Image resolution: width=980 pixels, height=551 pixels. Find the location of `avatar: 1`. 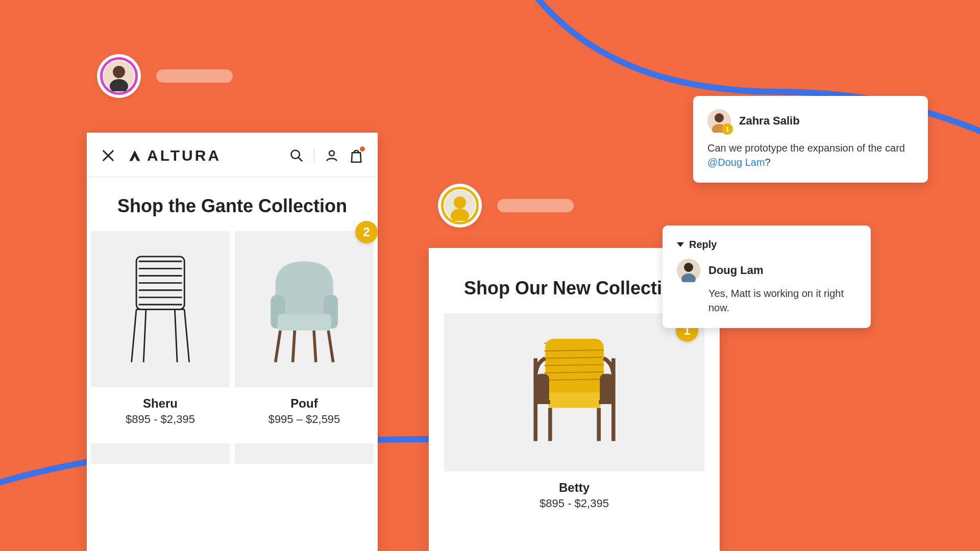

avatar: 1 is located at coordinates (719, 121).